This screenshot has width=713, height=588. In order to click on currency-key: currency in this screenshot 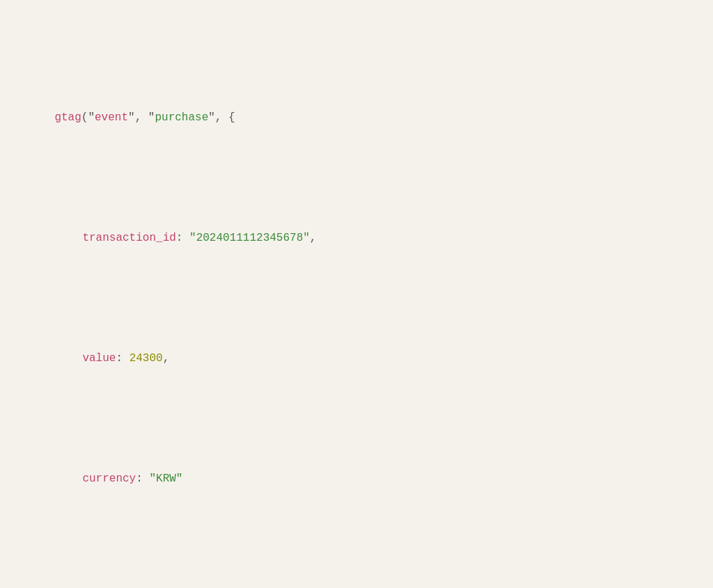, I will do `click(109, 479)`.